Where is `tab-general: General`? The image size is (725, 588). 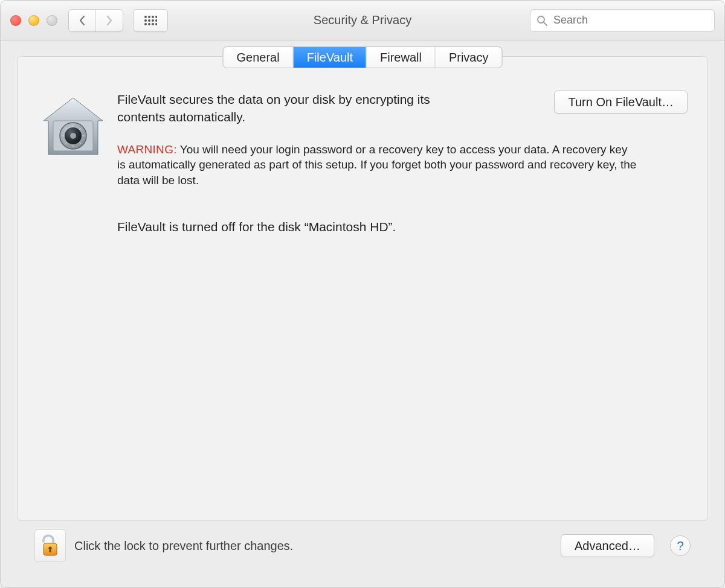
tab-general: General is located at coordinates (259, 57).